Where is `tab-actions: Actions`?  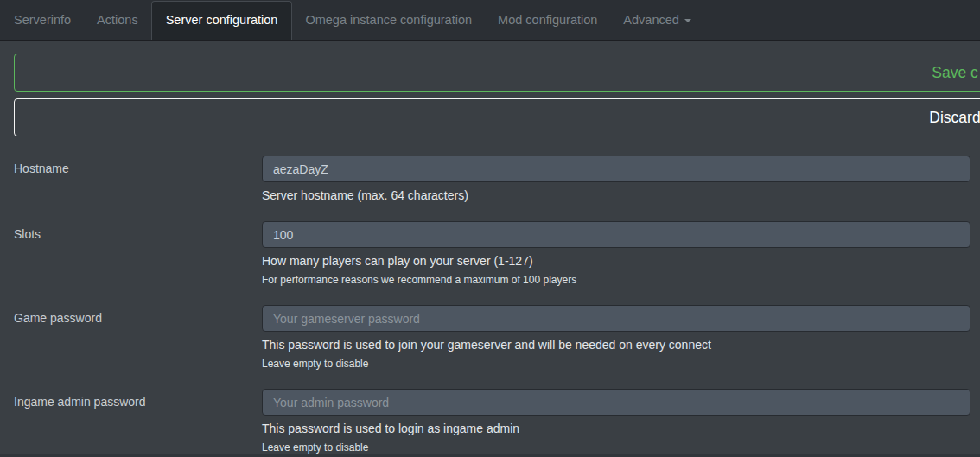 tab-actions: Actions is located at coordinates (118, 21).